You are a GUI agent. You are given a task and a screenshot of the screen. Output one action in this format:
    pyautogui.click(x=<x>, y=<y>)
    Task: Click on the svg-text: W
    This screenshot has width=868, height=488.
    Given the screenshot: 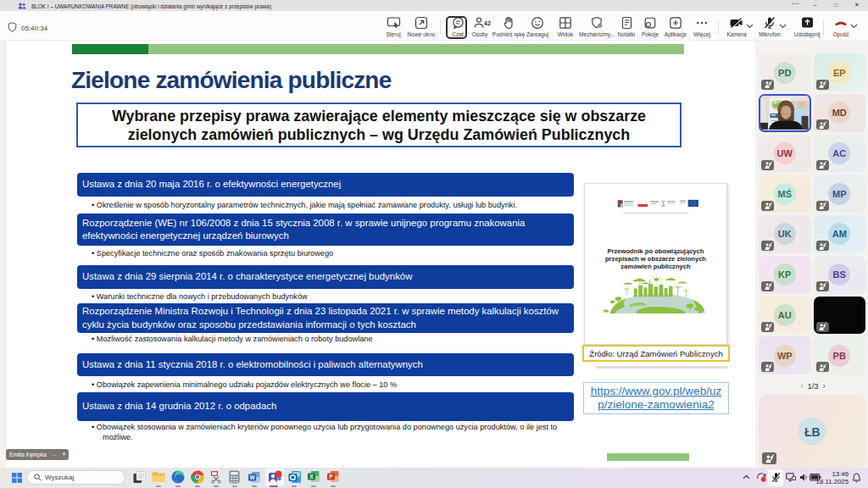 What is the action you would take?
    pyautogui.click(x=253, y=478)
    